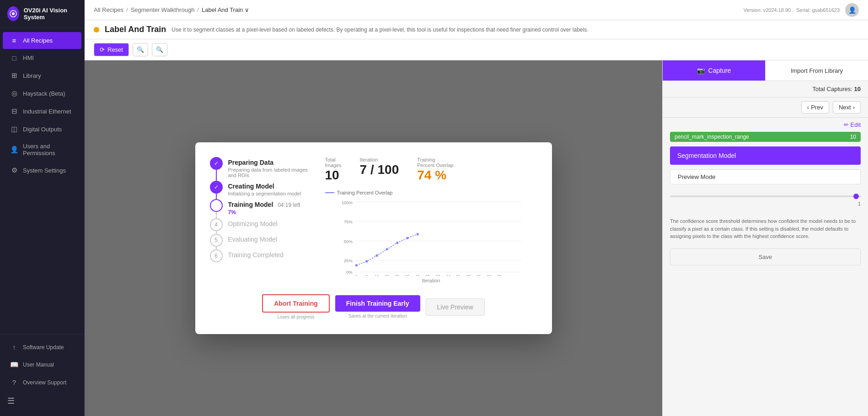 The width and height of the screenshot is (868, 416). What do you see at coordinates (455, 307) in the screenshot?
I see `live-preview-button: Live Preview` at bounding box center [455, 307].